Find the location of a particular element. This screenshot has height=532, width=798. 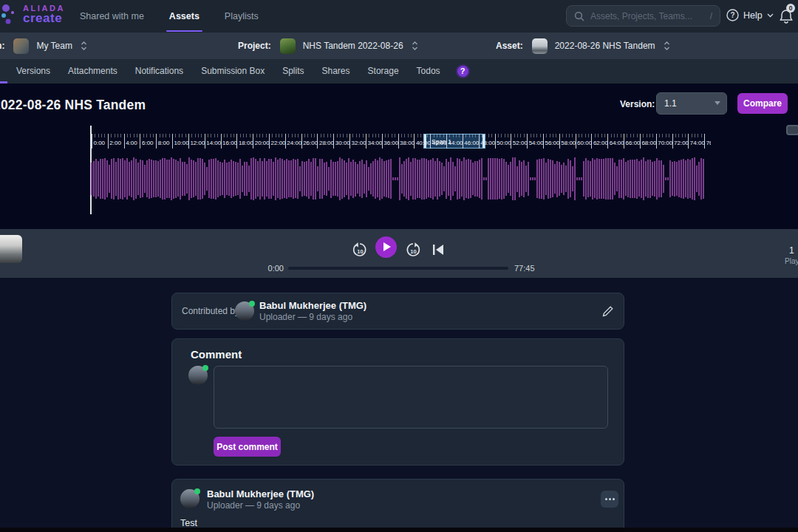

help-menu: ? Help is located at coordinates (750, 15).